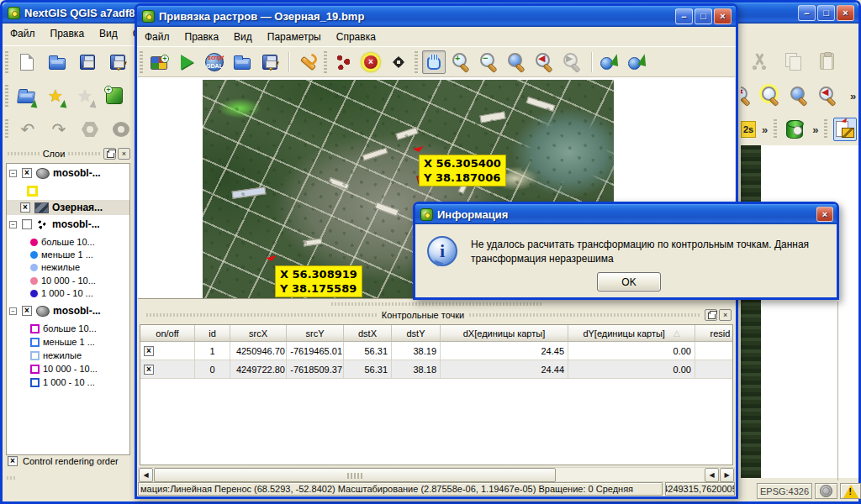 The width and height of the screenshot is (861, 504). What do you see at coordinates (626, 214) in the screenshot?
I see `dialog-titlebar: Информация ×` at bounding box center [626, 214].